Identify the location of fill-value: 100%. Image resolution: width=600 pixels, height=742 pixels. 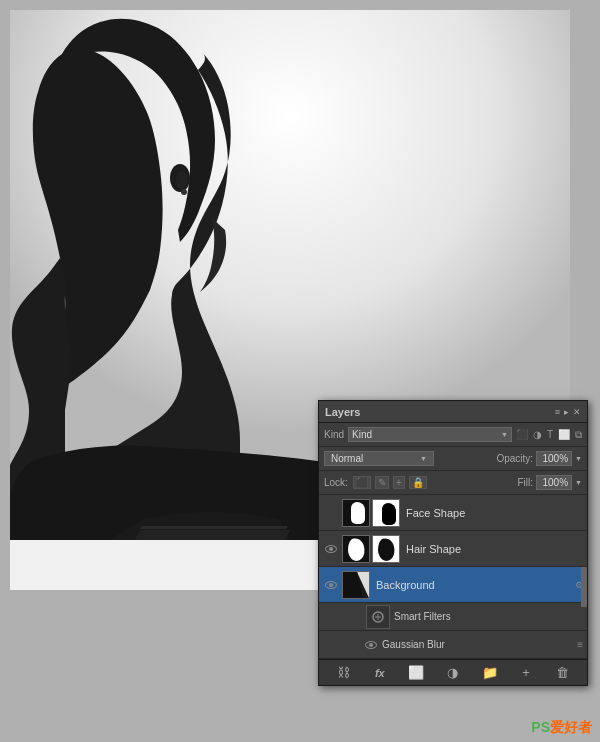
(554, 482).